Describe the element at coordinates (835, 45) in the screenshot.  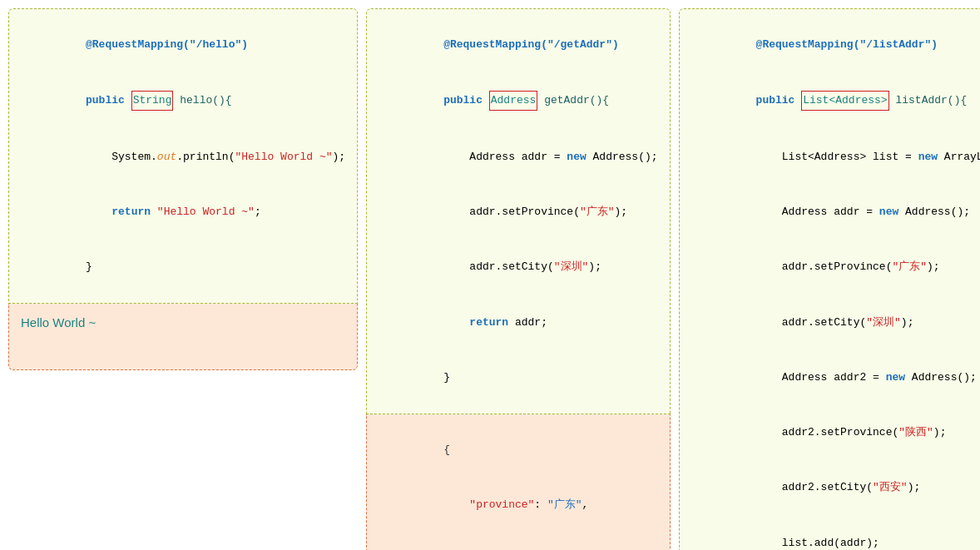
I see `right-annotation: @RequestMapping("/listAddr")` at that location.